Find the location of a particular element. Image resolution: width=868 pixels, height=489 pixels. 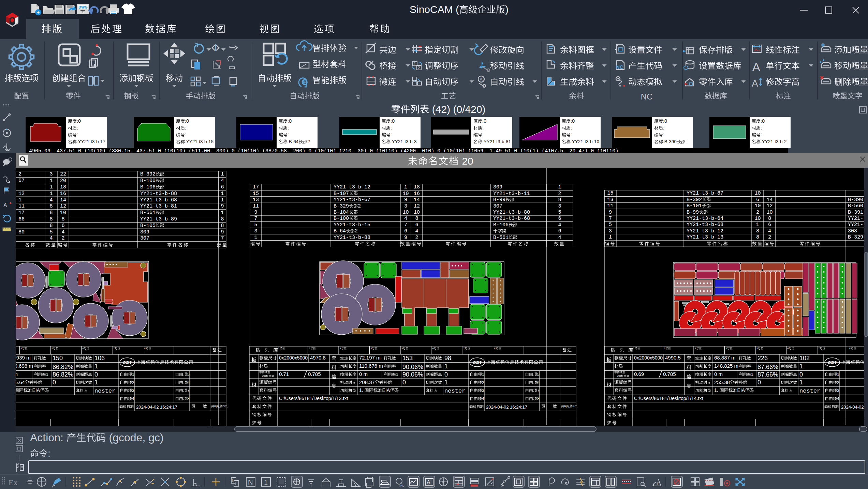

svg-text: :B-390 is located at coordinates (670, 142).